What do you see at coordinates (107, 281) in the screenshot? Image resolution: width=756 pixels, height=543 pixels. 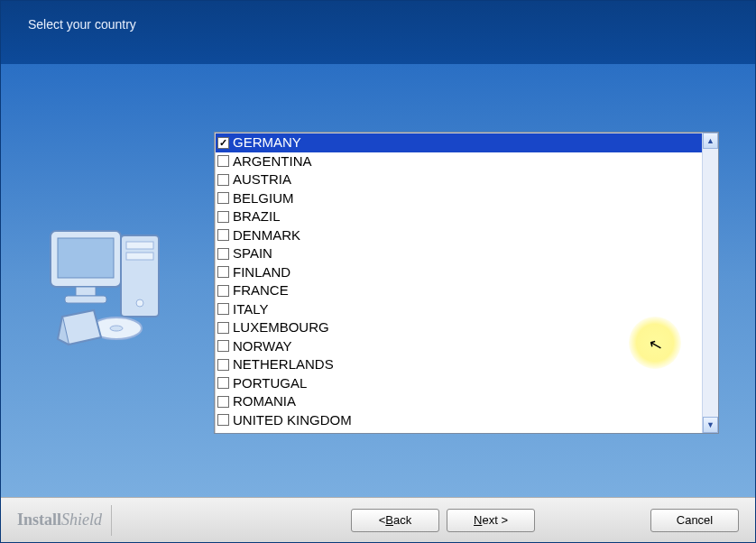 I see `computer-icon` at bounding box center [107, 281].